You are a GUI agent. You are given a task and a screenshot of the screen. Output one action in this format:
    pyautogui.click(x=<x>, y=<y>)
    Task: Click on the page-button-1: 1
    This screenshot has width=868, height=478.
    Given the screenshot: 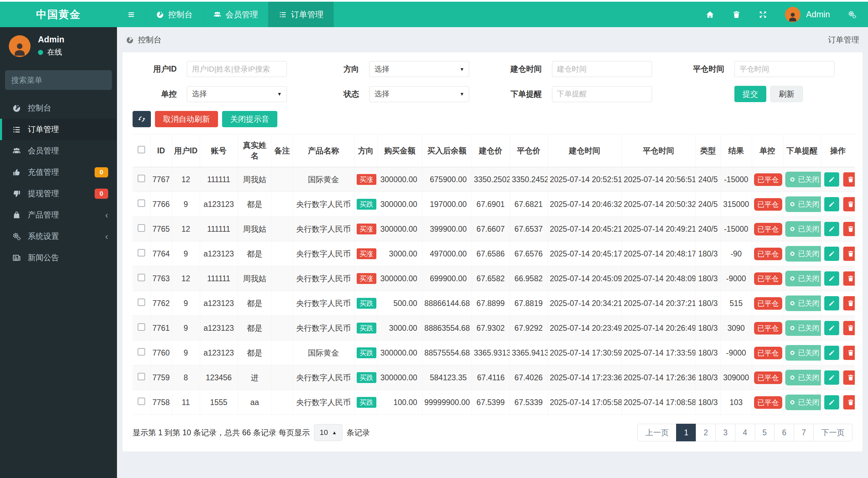 What is the action you would take?
    pyautogui.click(x=686, y=433)
    